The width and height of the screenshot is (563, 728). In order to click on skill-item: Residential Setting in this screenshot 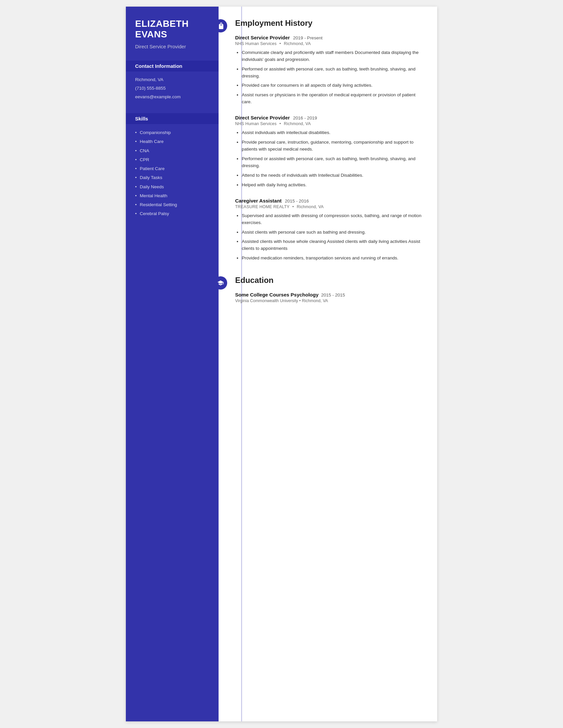, I will do `click(172, 205)`.